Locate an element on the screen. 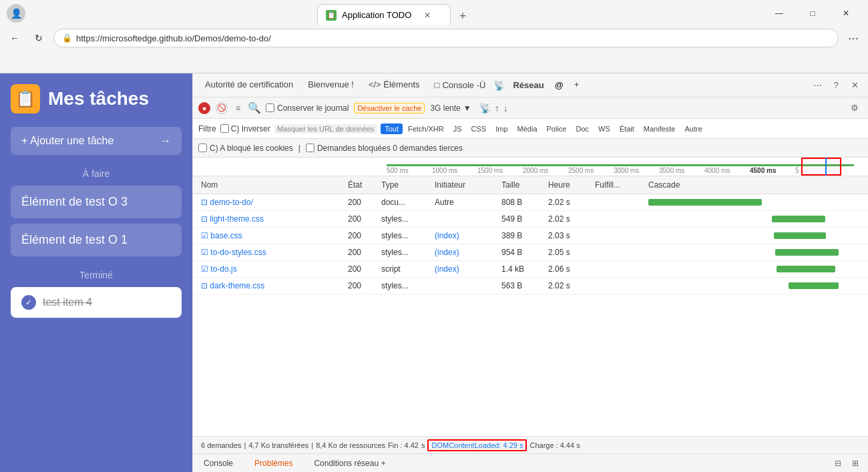 This screenshot has height=472, width=868. filter-button: ≡ is located at coordinates (238, 108).